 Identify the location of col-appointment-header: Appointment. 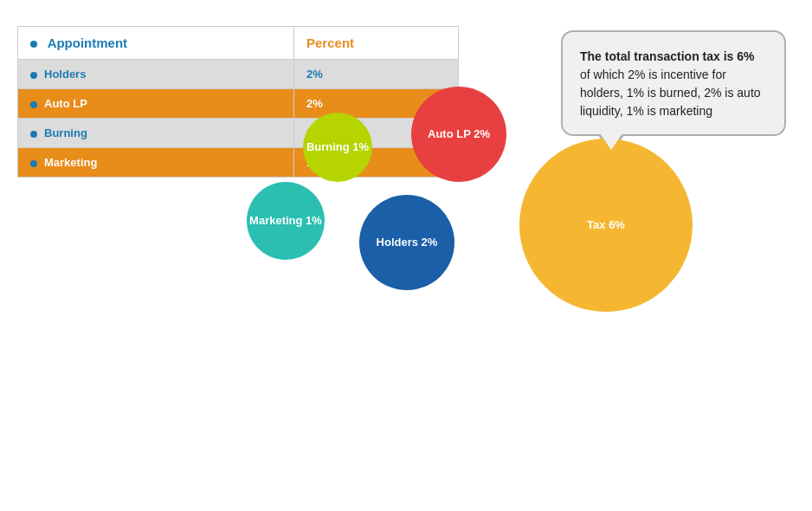
(156, 43).